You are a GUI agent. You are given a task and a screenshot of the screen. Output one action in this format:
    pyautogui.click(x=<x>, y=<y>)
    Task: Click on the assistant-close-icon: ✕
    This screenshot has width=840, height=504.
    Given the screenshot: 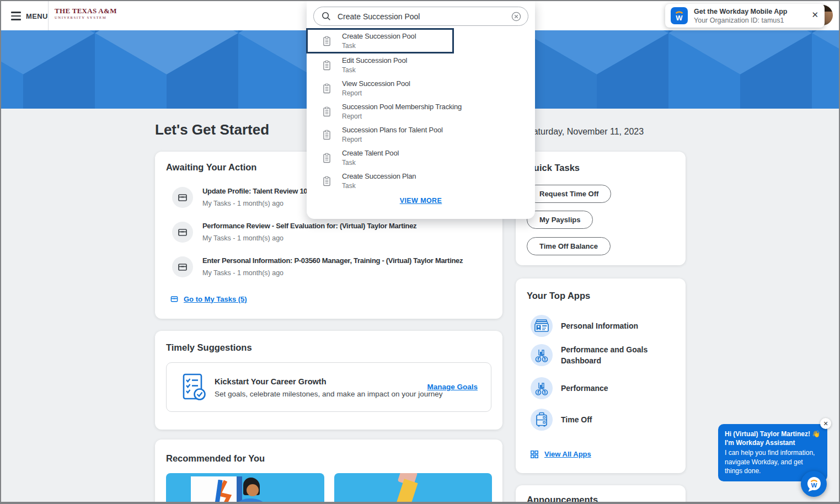 What is the action you would take?
    pyautogui.click(x=826, y=423)
    